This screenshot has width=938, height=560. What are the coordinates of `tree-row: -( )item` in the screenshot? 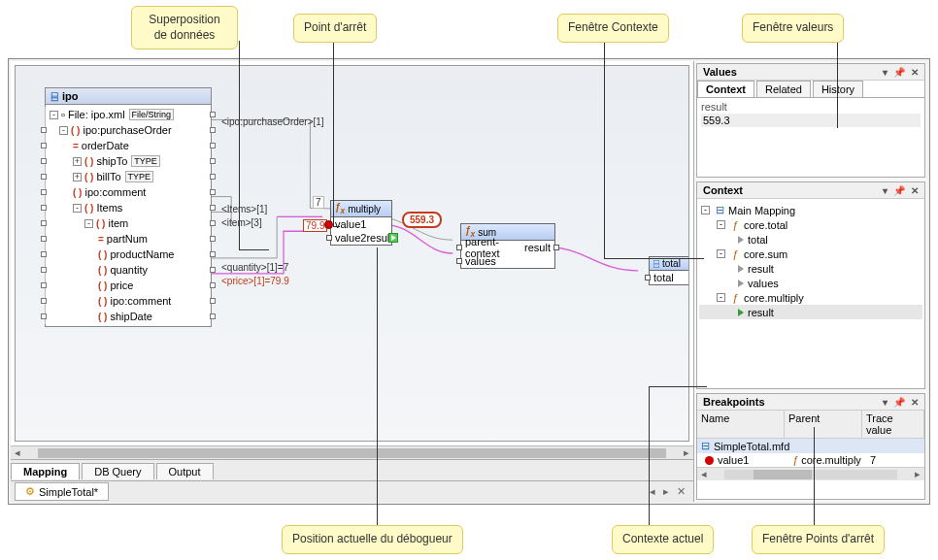 It's located at (128, 223).